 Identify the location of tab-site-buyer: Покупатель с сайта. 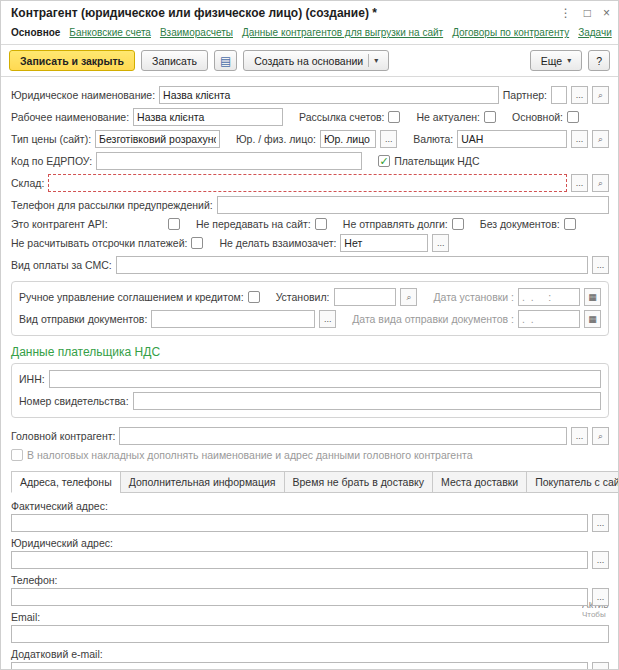
(572, 482).